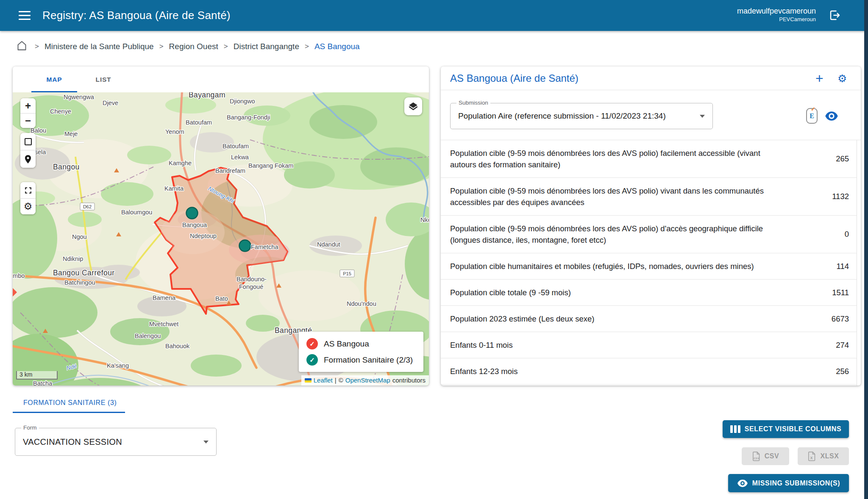  I want to click on map-place-label: Kamghe, so click(180, 163).